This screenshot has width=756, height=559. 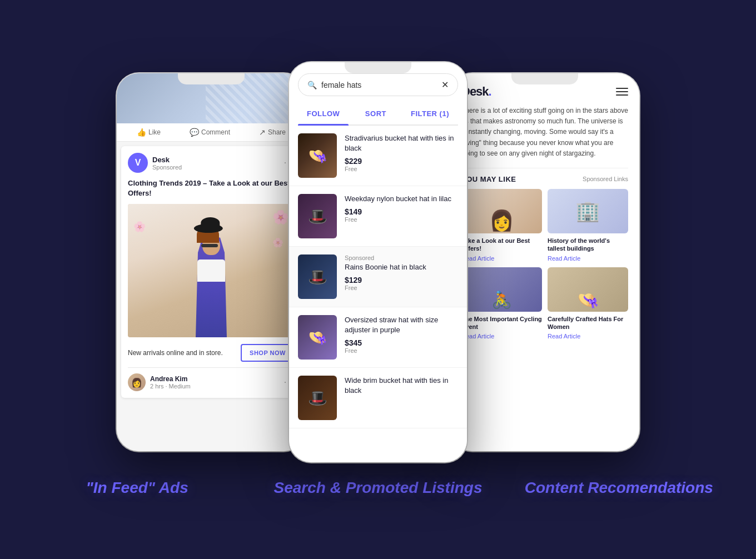 What do you see at coordinates (378, 94) in the screenshot?
I see `search-header: 🔍 female hats ✕ FOLLOW SORT FILTER (1)` at bounding box center [378, 94].